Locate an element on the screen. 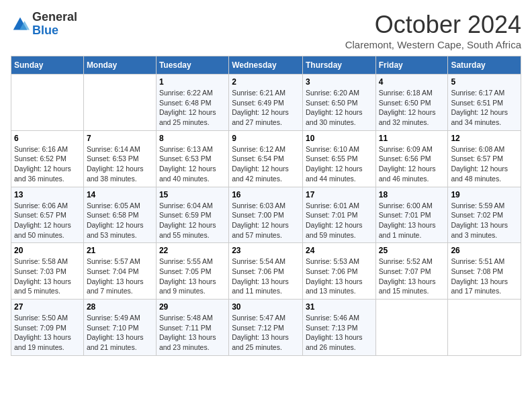 This screenshot has width=532, height=411. day-number: 25 is located at coordinates (412, 250).